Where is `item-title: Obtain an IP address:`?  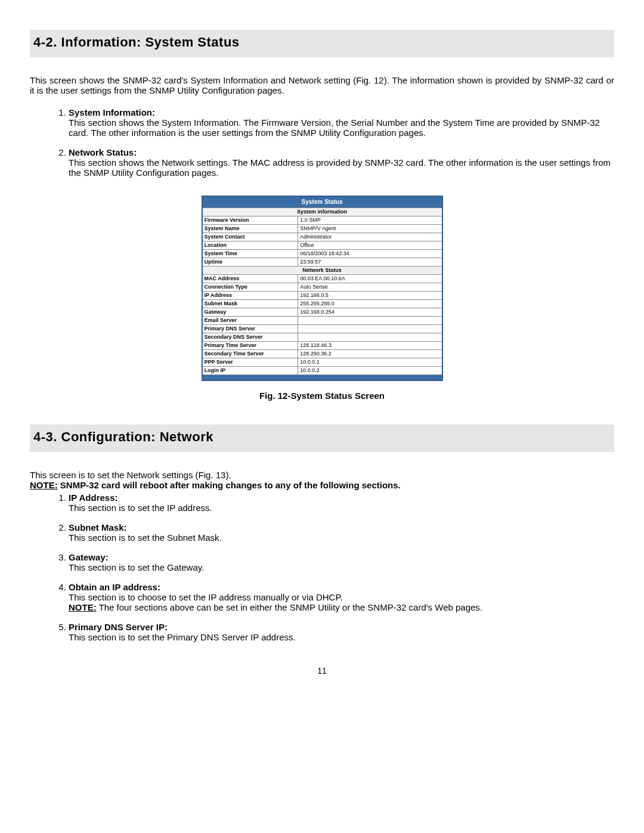 item-title: Obtain an IP address: is located at coordinates (114, 587).